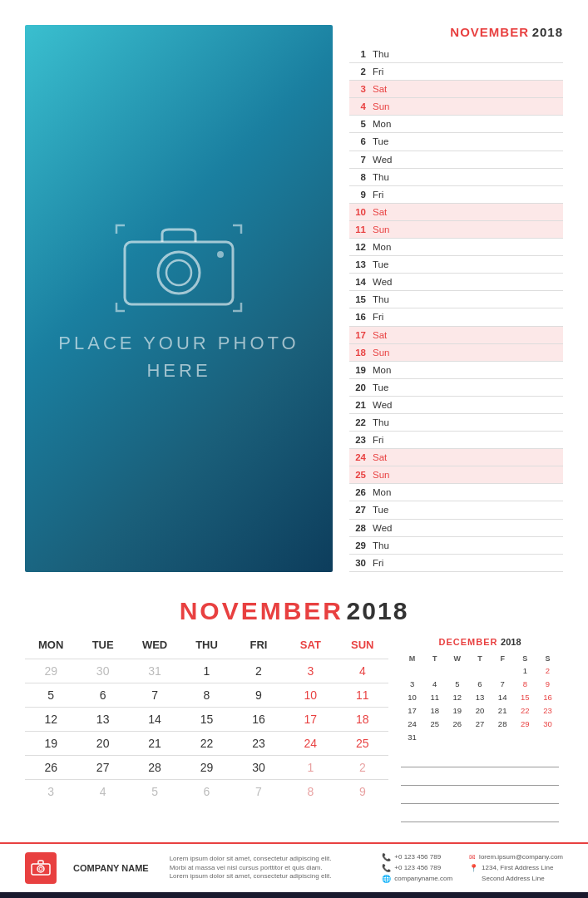  What do you see at coordinates (521, 856) in the screenshot?
I see `email-val: lorem.ipsum@company.com` at bounding box center [521, 856].